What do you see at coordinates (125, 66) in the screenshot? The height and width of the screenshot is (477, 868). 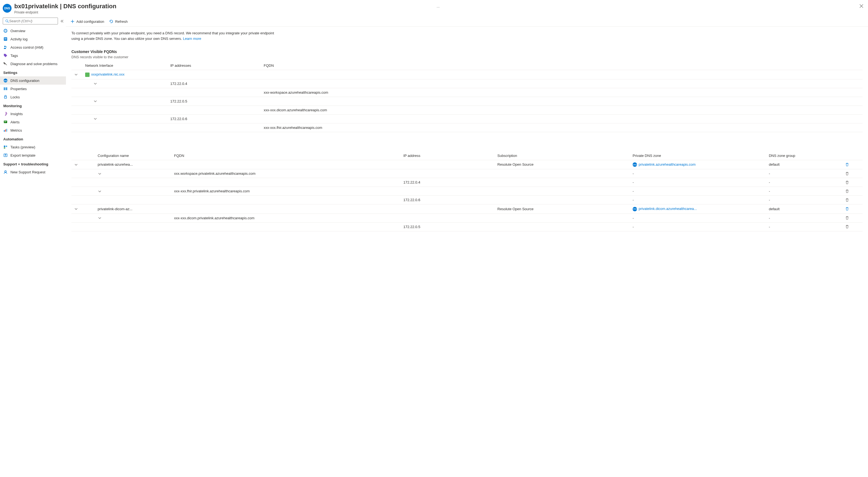 I see `col-network-interface: Network Interface` at bounding box center [125, 66].